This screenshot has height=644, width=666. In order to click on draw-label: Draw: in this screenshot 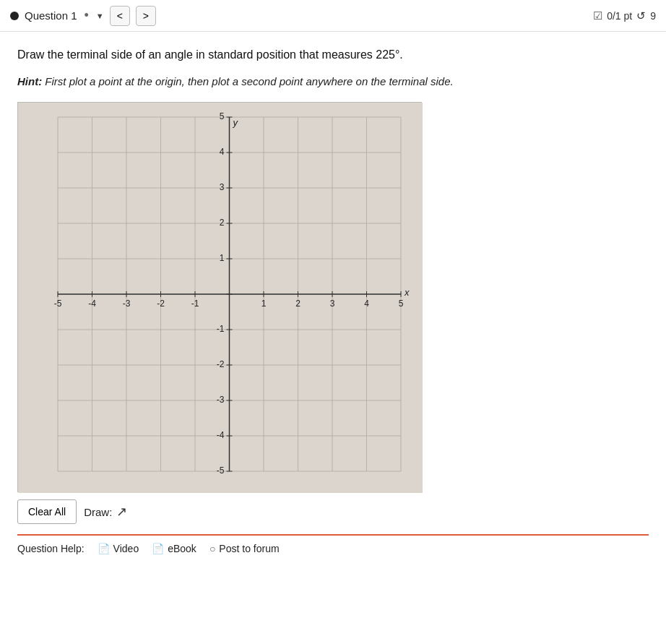, I will do `click(98, 512)`.